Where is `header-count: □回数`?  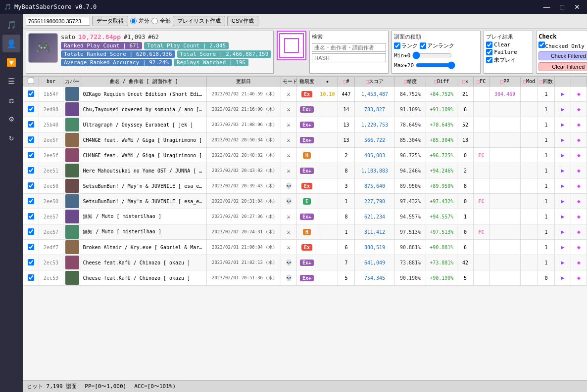 header-count: □回数 is located at coordinates (546, 82).